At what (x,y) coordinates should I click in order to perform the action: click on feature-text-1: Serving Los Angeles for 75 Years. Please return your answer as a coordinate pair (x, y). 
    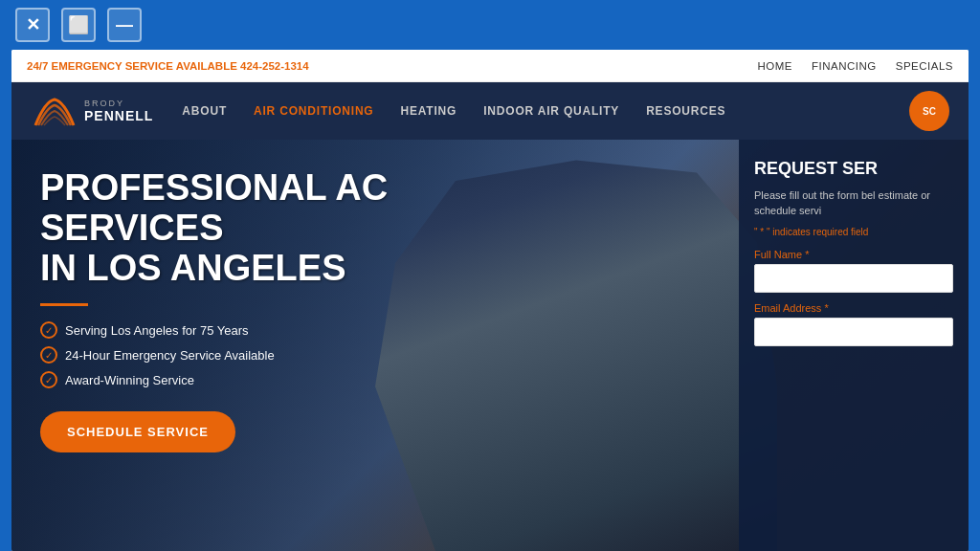
    Looking at the image, I should click on (157, 331).